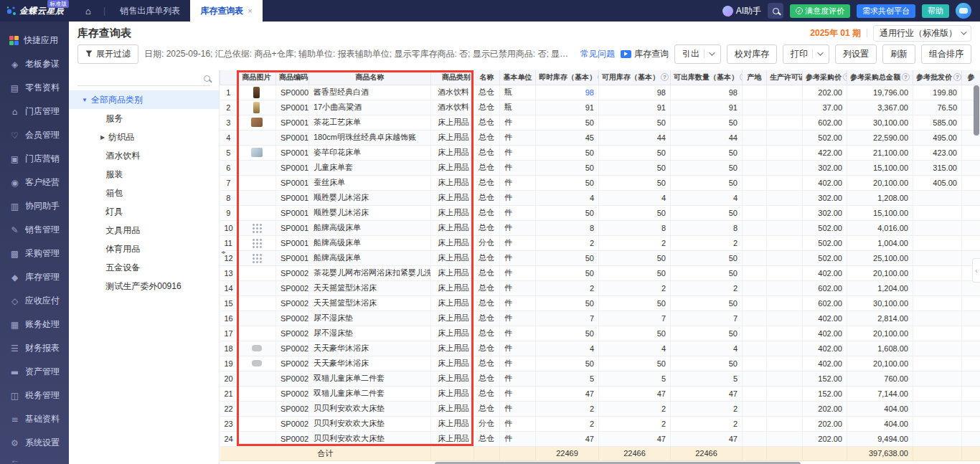  I want to click on cell-unit: 件, so click(518, 273).